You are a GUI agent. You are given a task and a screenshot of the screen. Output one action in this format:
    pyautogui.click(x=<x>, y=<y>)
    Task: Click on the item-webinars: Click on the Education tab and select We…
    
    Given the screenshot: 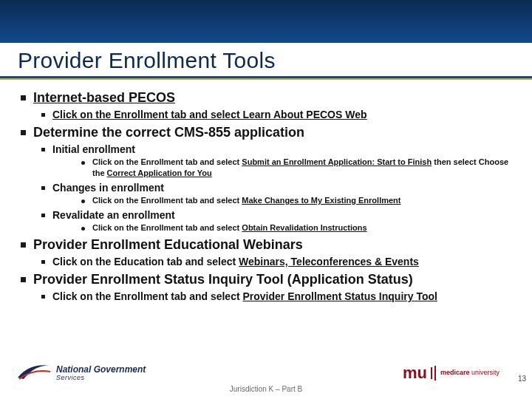 What is the action you would take?
    pyautogui.click(x=266, y=262)
    